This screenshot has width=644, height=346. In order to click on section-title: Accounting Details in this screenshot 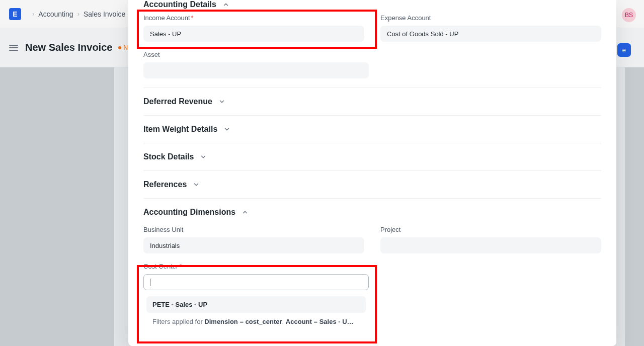, I will do `click(180, 5)`.